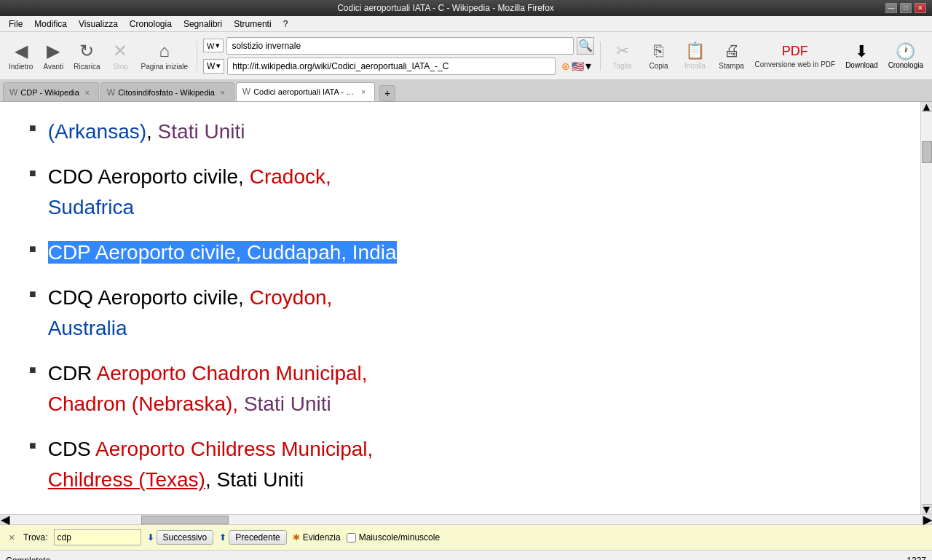 The image size is (932, 560). Describe the element at coordinates (906, 52) in the screenshot. I see `cronologia-icon: 🕐` at that location.